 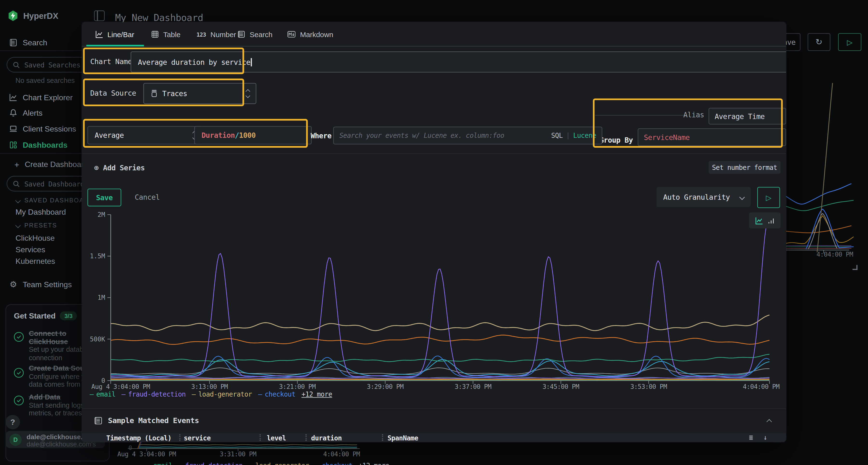 I want to click on column-header: SpanName, so click(x=403, y=438).